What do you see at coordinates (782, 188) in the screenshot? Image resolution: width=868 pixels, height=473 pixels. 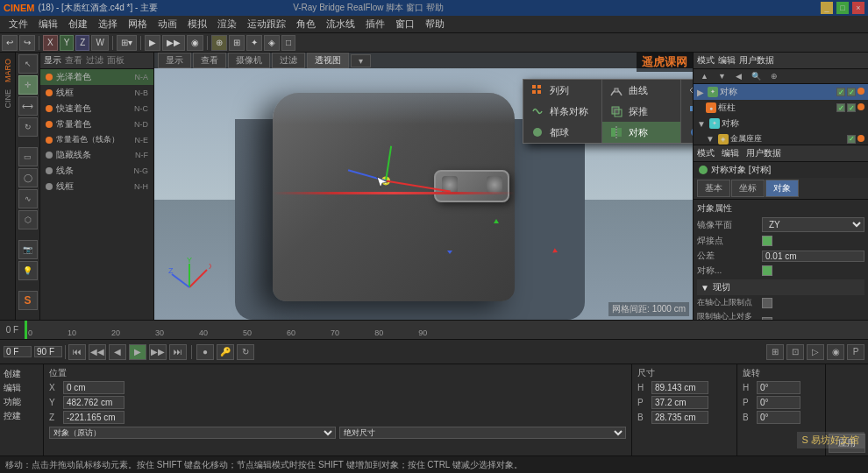 I see `attr-tab-object: 对象` at bounding box center [782, 188].